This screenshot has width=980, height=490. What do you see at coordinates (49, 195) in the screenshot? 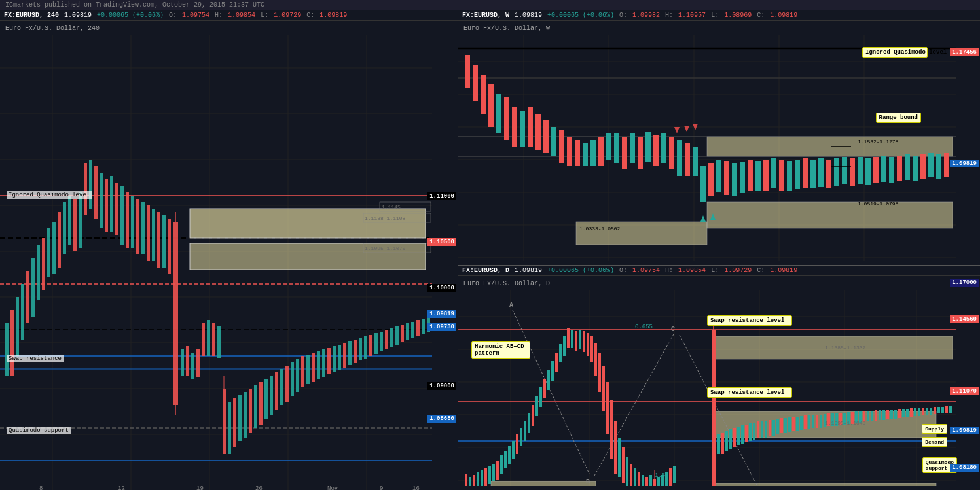
I see `left-quasimodo-label: Ignored Quasimodo level` at bounding box center [49, 195].